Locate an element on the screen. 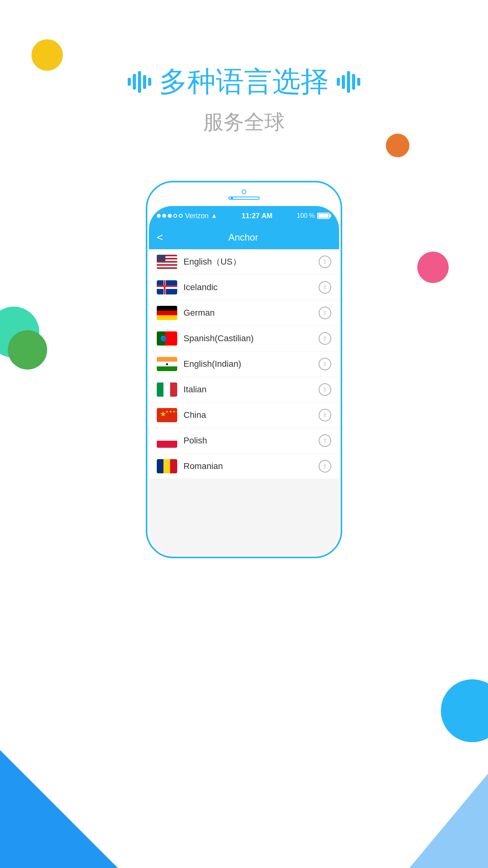  phone-speaker-dot is located at coordinates (232, 198).